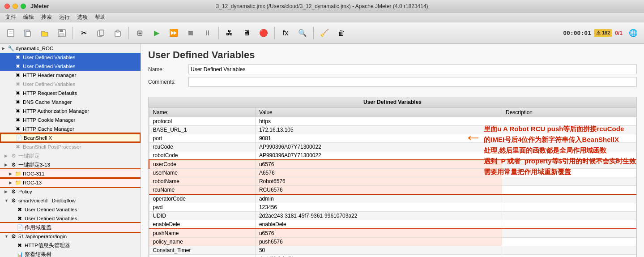 This screenshot has width=644, height=257. Describe the element at coordinates (569, 113) in the screenshot. I see `col-desc: Description` at that location.